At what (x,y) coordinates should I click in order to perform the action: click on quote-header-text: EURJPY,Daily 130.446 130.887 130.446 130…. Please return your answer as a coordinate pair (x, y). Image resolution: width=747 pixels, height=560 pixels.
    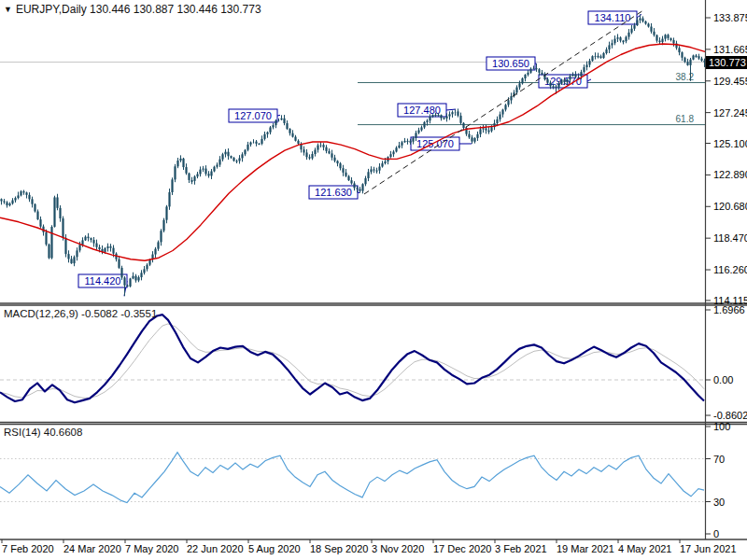
    Looking at the image, I should click on (138, 9).